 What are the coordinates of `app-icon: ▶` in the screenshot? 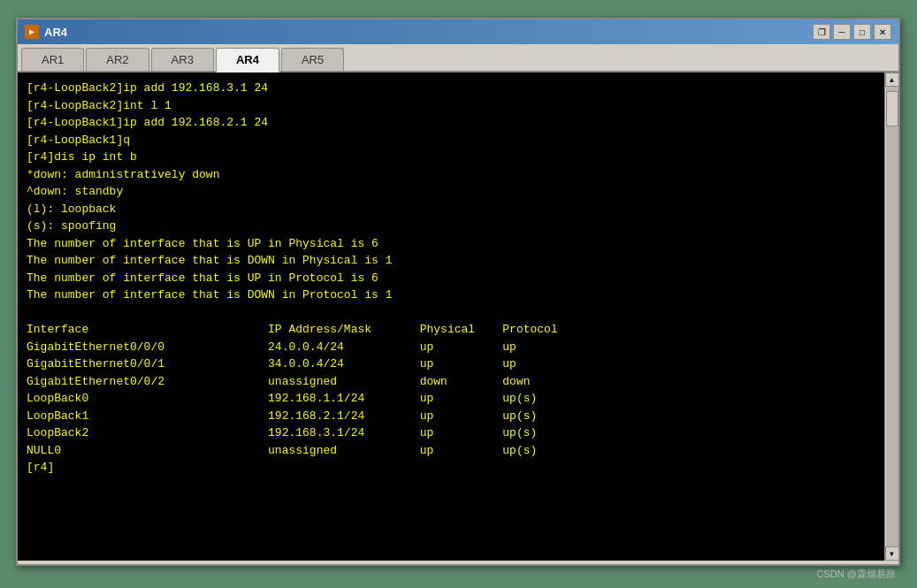 It's located at (32, 32).